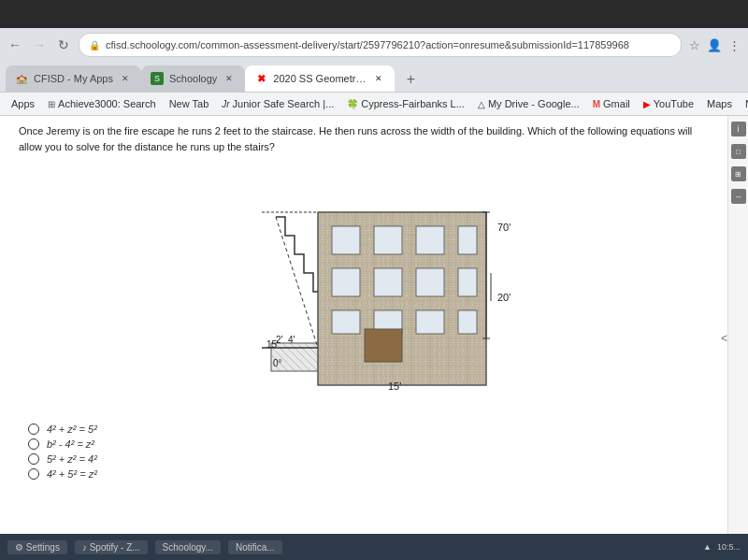 The width and height of the screenshot is (748, 560). What do you see at coordinates (374, 444) in the screenshot?
I see `answer-option-b: b² - 4² = z²` at bounding box center [374, 444].